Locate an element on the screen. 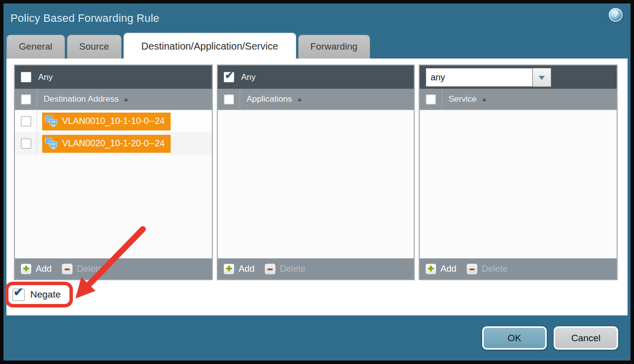  destination-toolbar: ✚ Add − Delete is located at coordinates (113, 269).